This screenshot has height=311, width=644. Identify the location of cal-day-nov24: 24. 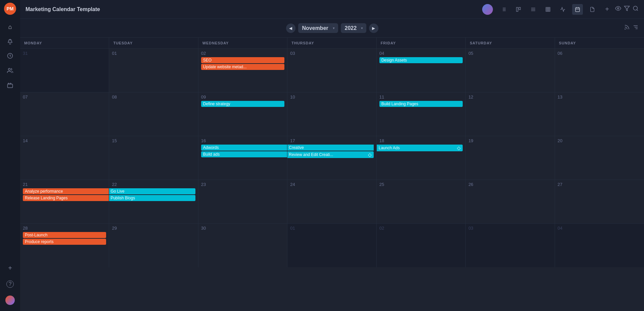
(332, 202).